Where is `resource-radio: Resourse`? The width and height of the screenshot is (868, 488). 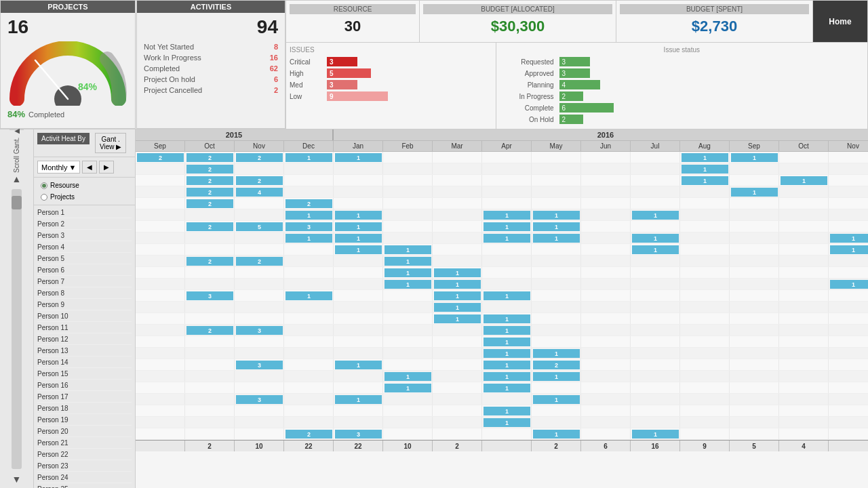
resource-radio: Resourse is located at coordinates (84, 186).